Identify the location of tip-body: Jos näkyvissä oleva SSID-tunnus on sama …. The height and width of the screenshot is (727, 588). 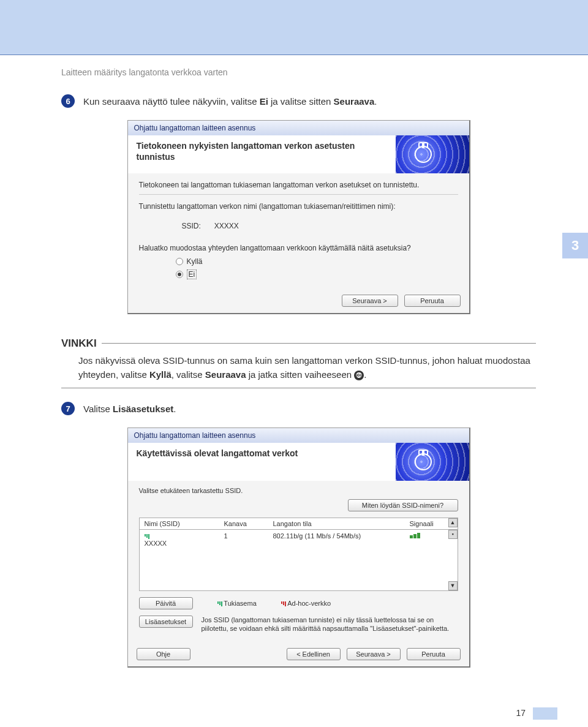
(299, 369).